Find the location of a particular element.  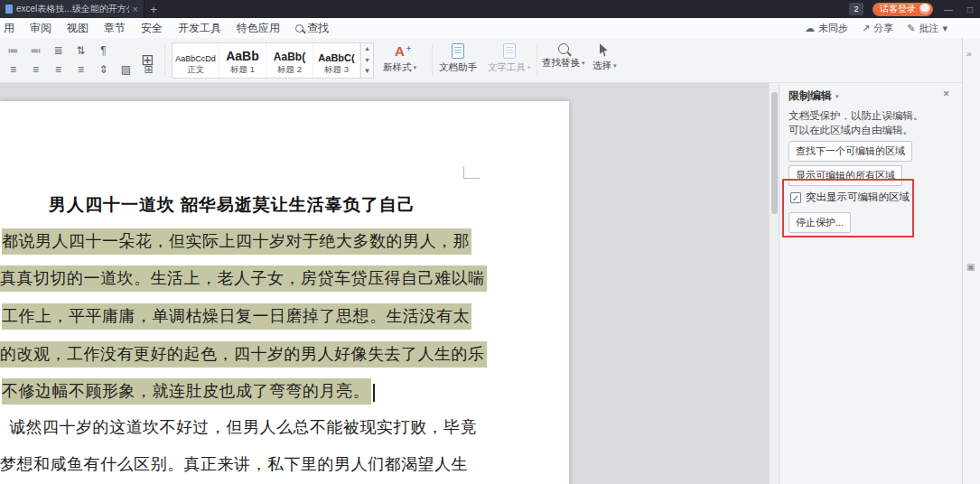

menu-tab-yong: 用 is located at coordinates (9, 29).